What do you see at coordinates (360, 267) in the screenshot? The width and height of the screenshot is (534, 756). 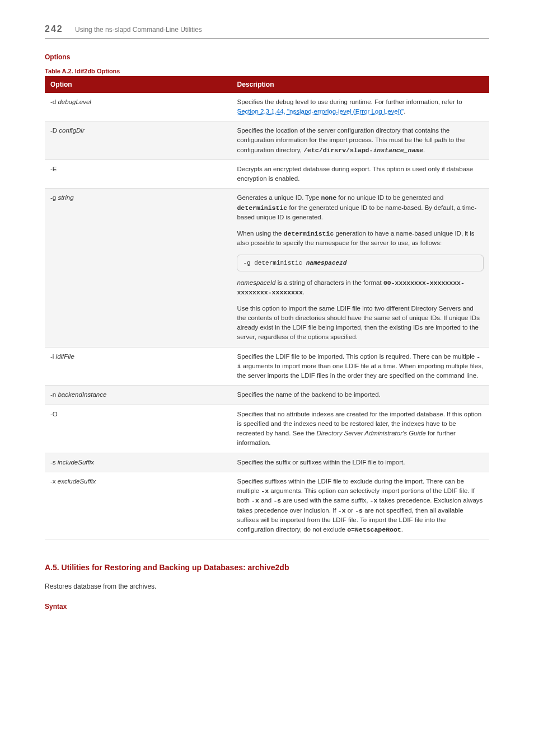 I see `description-cell: Generates a unique ID. Type none for no …` at bounding box center [360, 267].